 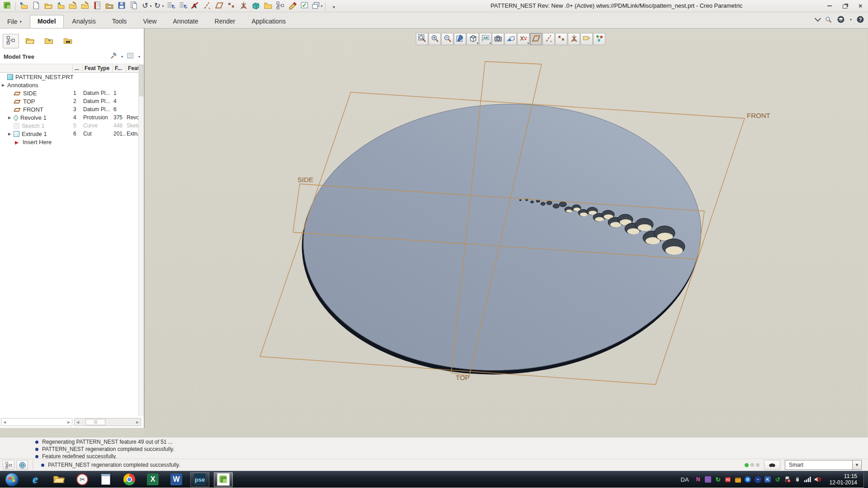 What do you see at coordinates (728, 480) in the screenshot?
I see `tray-v2-security-icon: V2` at bounding box center [728, 480].